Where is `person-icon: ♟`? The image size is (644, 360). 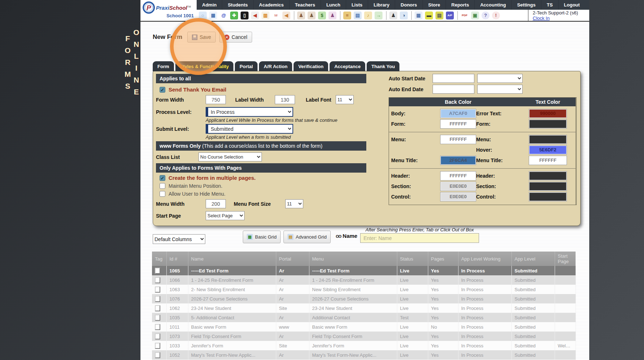
person-icon: ♟ is located at coordinates (312, 15).